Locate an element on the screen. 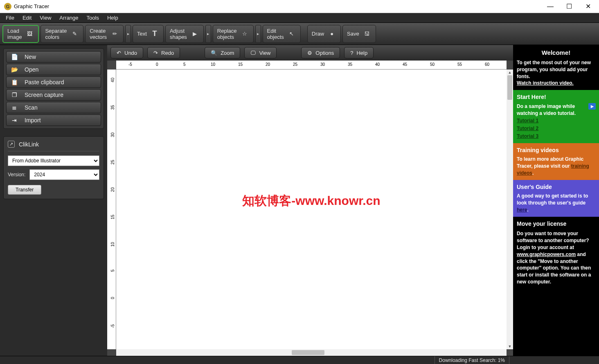  create-vectors-dropdown: ▸ is located at coordinates (128, 34).